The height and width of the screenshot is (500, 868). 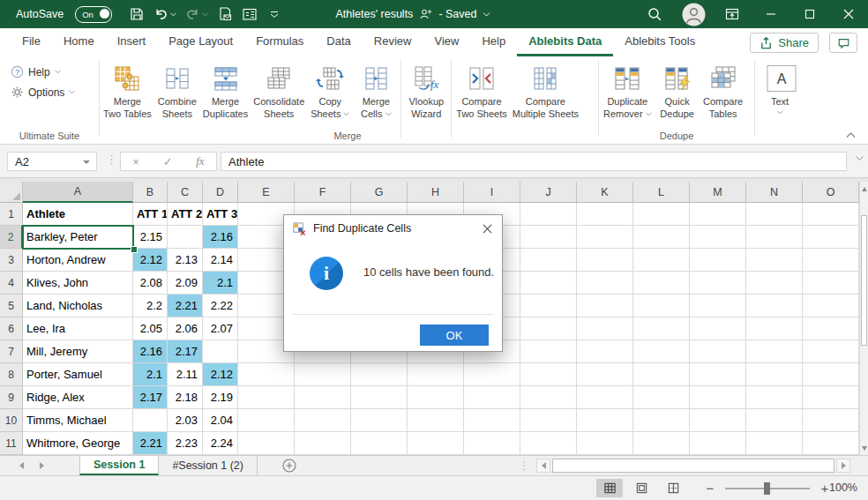 I want to click on column-header-B: B, so click(x=150, y=192).